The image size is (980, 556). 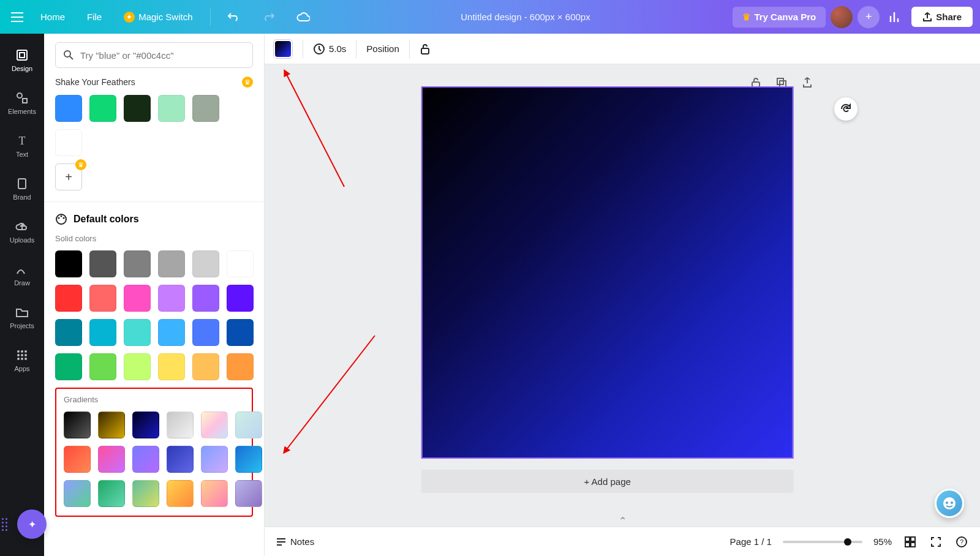 I want to click on left-rail: Design Elements TText Brand Uploads Draw…, so click(x=22, y=295).